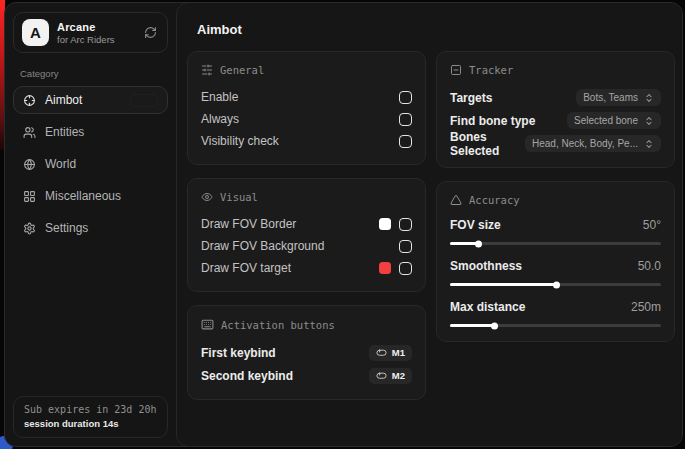  I want to click on card-title: Activation buttons, so click(278, 325).